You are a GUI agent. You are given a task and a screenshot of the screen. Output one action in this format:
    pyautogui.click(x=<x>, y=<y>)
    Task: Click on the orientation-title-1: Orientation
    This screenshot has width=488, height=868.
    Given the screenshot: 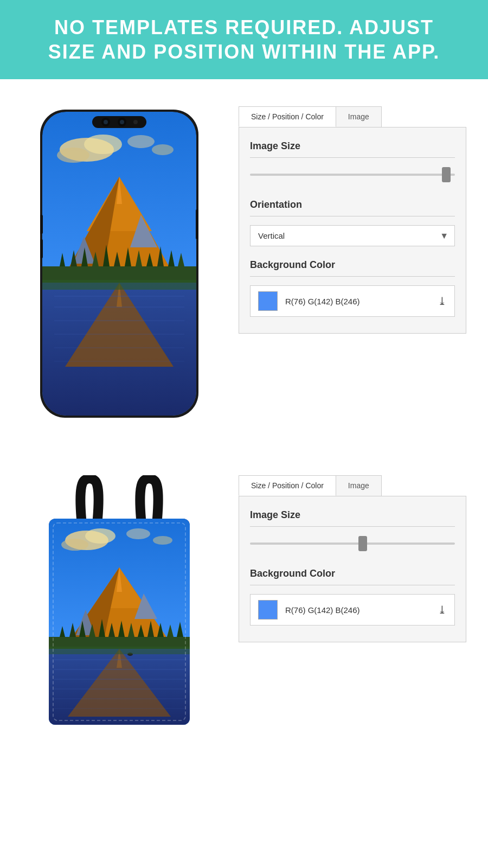 What is the action you would take?
    pyautogui.click(x=352, y=205)
    